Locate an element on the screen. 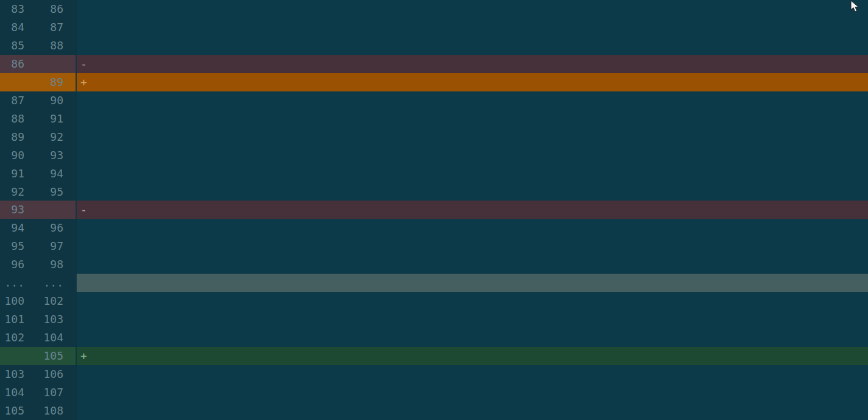 The width and height of the screenshot is (868, 420). code-line: }, is located at coordinates (471, 319).